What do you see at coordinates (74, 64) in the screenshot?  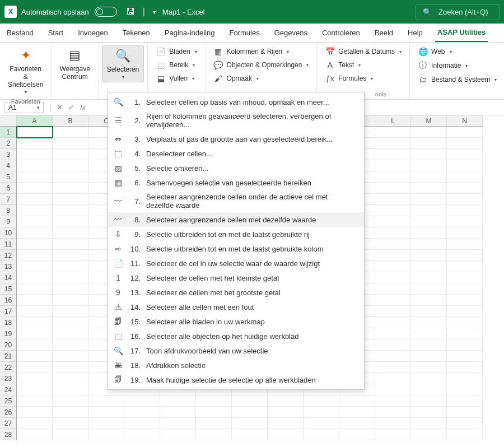 I see `view-center-button: ▤ Weergave Centrum` at bounding box center [74, 64].